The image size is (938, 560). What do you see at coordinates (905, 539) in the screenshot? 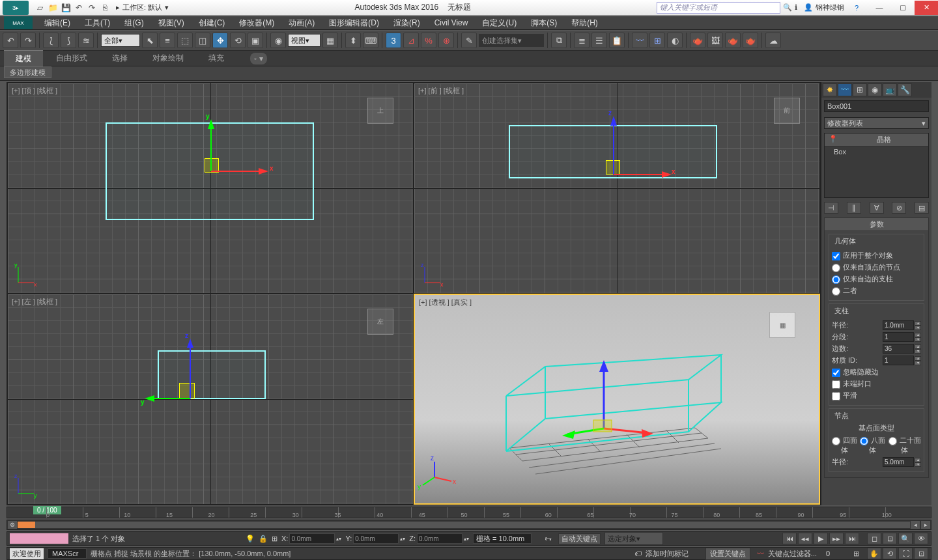
I see `zoom-icon: 🔍` at bounding box center [905, 539].